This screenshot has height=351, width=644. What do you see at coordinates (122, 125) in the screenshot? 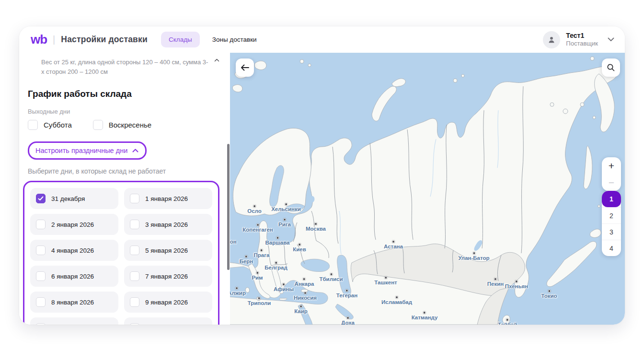
I see `weekend-checkbox: Воскресенье` at bounding box center [122, 125].